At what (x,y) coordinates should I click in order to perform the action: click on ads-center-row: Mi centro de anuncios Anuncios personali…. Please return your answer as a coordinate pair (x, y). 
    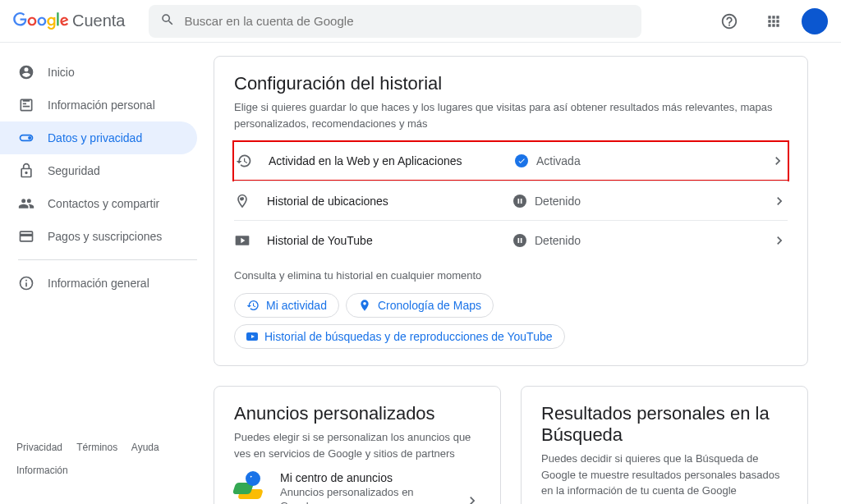
    Looking at the image, I should click on (357, 488).